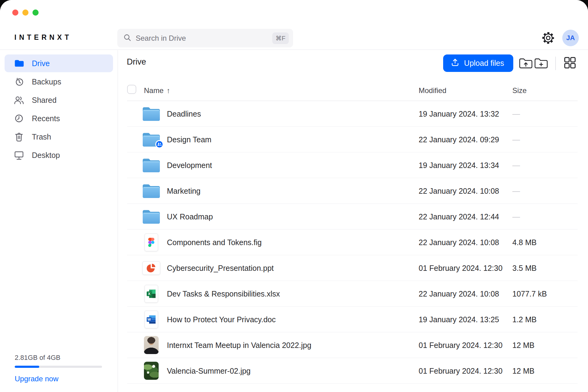 The width and height of the screenshot is (588, 392). I want to click on upload-folder-button, so click(526, 63).